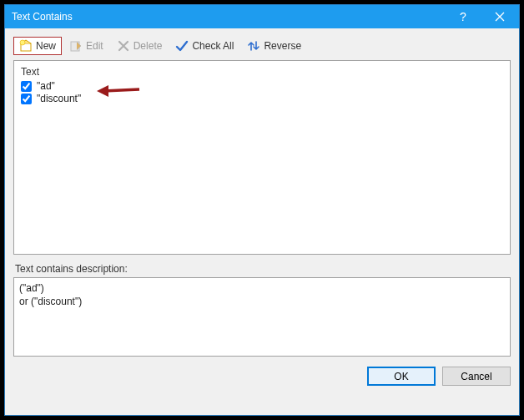  What do you see at coordinates (95, 46) in the screenshot?
I see `edit-label: Edit` at bounding box center [95, 46].